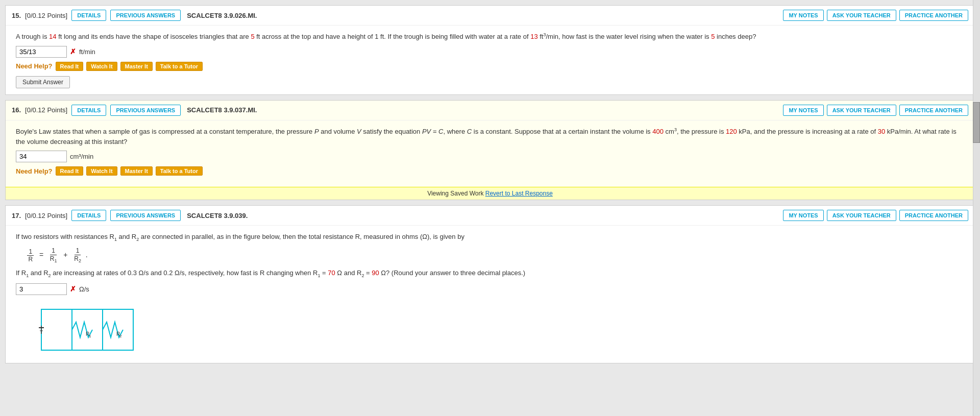 The height and width of the screenshot is (416, 980). Describe the element at coordinates (803, 215) in the screenshot. I see `q17-my-notes-button: MY NOTES` at that location.